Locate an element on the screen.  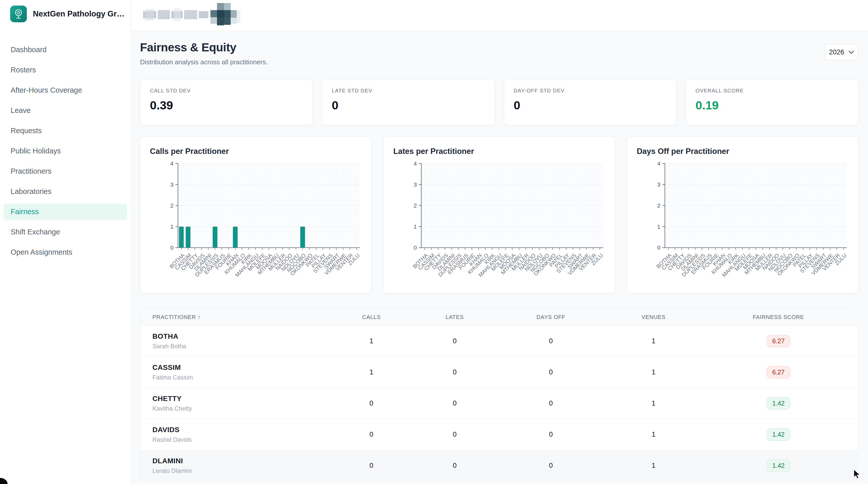
sidebar-item-label: Dashboard is located at coordinates (29, 50).